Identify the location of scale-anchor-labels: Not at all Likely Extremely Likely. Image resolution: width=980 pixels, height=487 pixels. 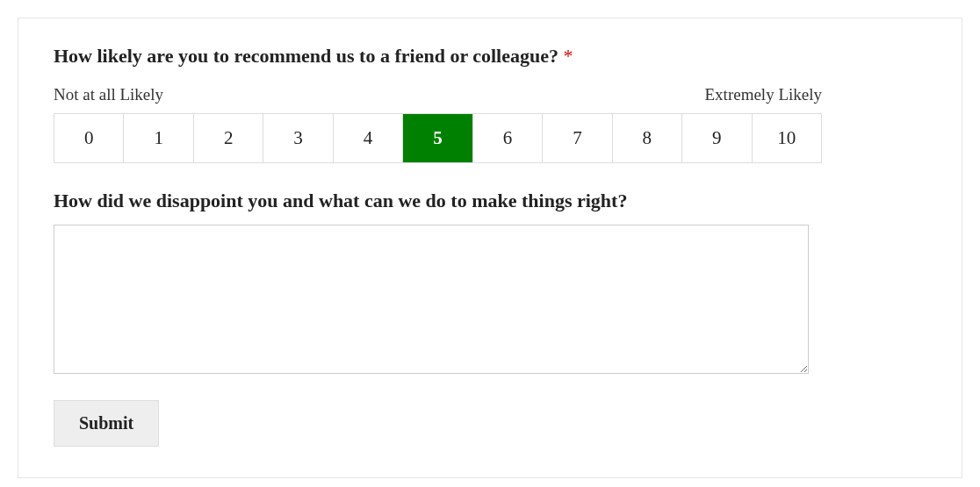
(437, 95).